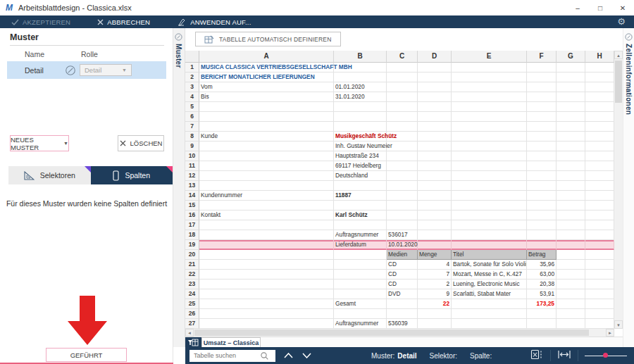 The image size is (634, 364). What do you see at coordinates (141, 144) in the screenshot?
I see `delete-button: LÖSCHEN` at bounding box center [141, 144].